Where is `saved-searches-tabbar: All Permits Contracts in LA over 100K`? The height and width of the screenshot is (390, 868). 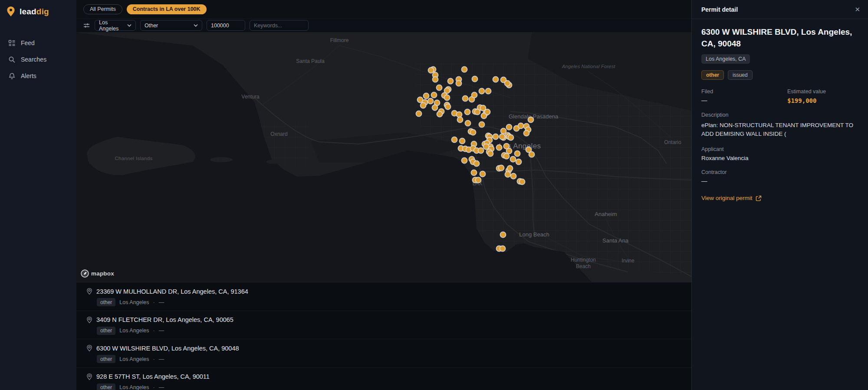 saved-searches-tabbar: All Permits Contracts in LA over 100K is located at coordinates (384, 9).